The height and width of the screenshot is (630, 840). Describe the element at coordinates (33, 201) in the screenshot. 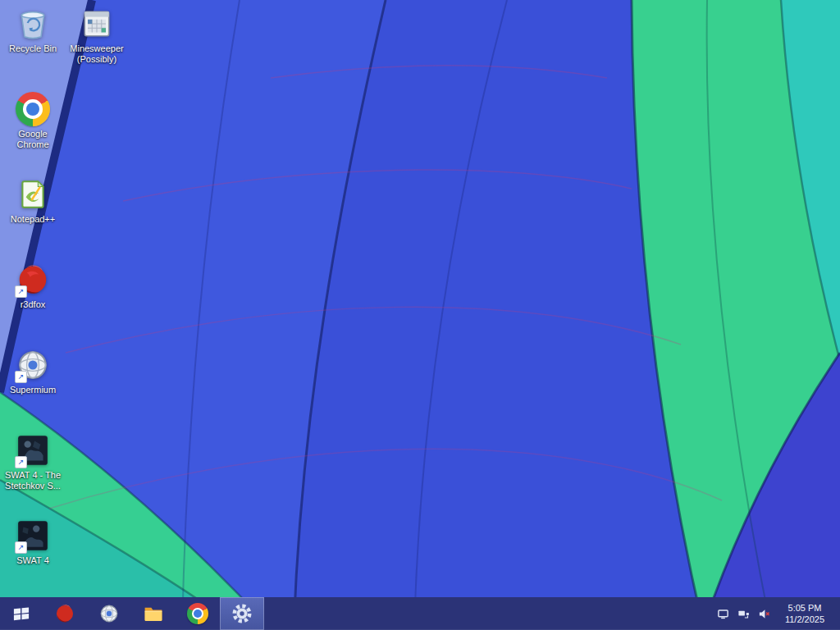

I see `desktop-icon-notepadpp: Notepad++` at that location.